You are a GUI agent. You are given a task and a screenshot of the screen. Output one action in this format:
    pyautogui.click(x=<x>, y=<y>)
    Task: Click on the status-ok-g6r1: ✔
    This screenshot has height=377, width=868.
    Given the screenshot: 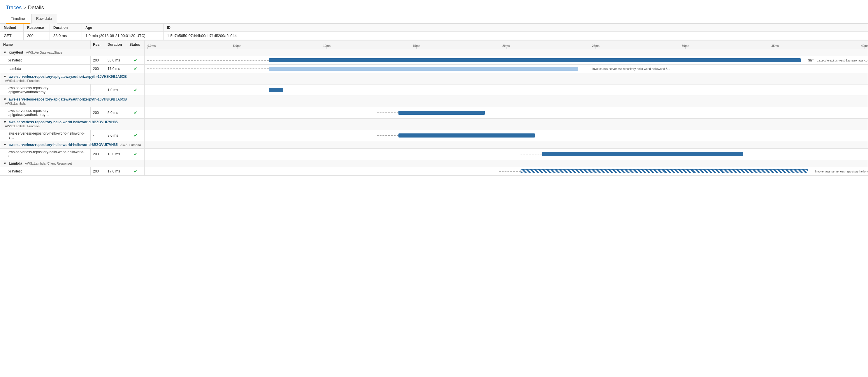 What is the action you would take?
    pyautogui.click(x=135, y=171)
    